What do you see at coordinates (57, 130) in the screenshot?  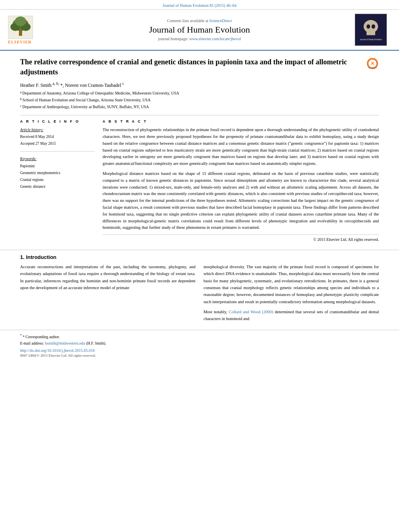 I see `history-label: Article history:` at bounding box center [57, 130].